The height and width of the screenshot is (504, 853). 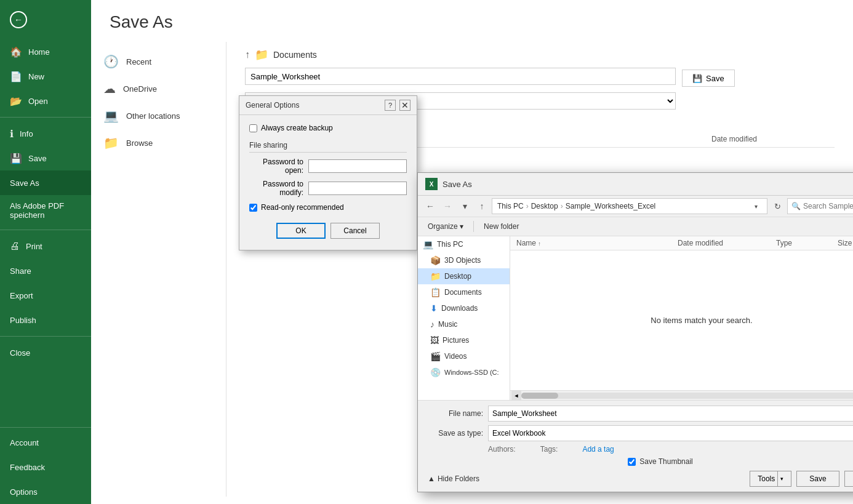 What do you see at coordinates (436, 260) in the screenshot?
I see `3dobjects-icon: 📦` at bounding box center [436, 260].